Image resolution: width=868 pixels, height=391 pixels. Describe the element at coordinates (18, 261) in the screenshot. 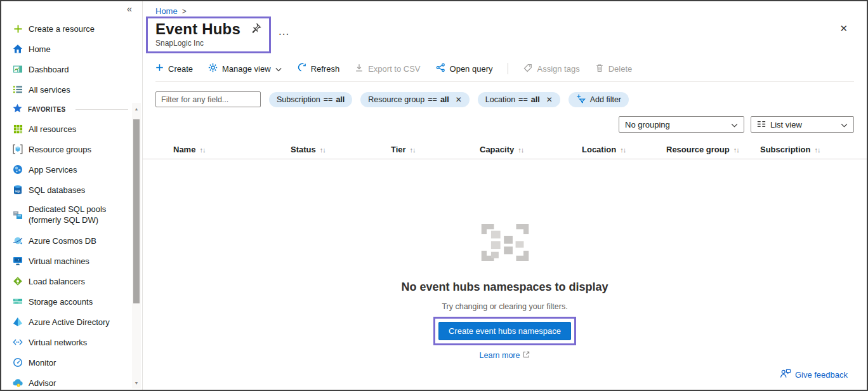

I see `virtual-machine-icon` at that location.